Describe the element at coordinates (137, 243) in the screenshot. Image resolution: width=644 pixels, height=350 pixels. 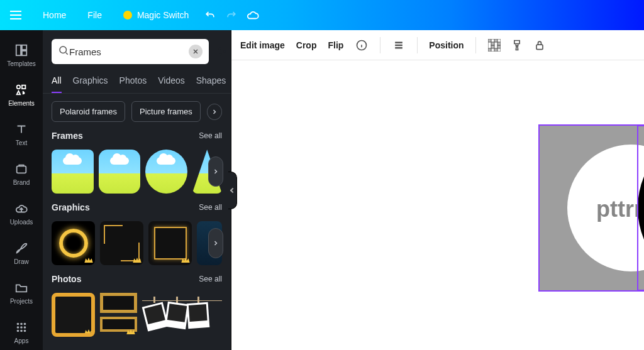
I see `graphics-row` at that location.